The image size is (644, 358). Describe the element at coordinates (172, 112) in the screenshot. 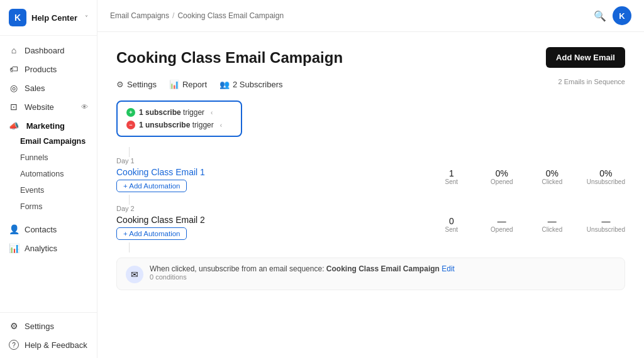

I see `subscribe-trigger-text: 1 subscribe trigger` at that location.